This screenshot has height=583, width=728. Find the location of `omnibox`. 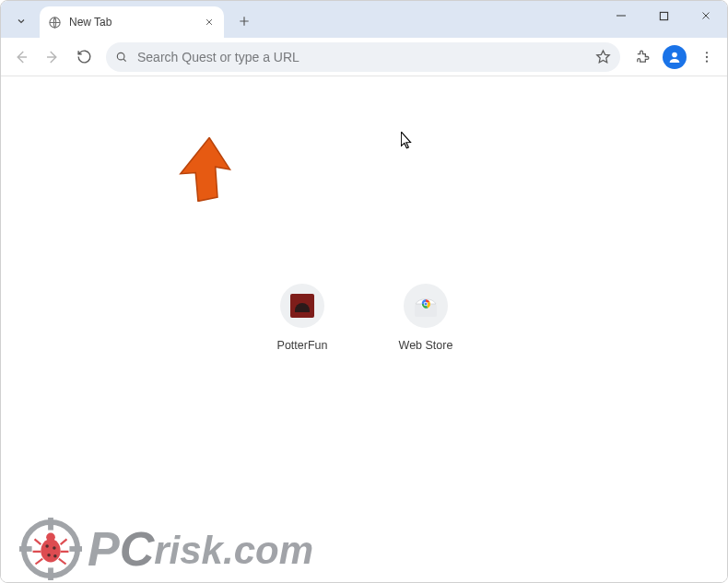

omnibox is located at coordinates (363, 57).